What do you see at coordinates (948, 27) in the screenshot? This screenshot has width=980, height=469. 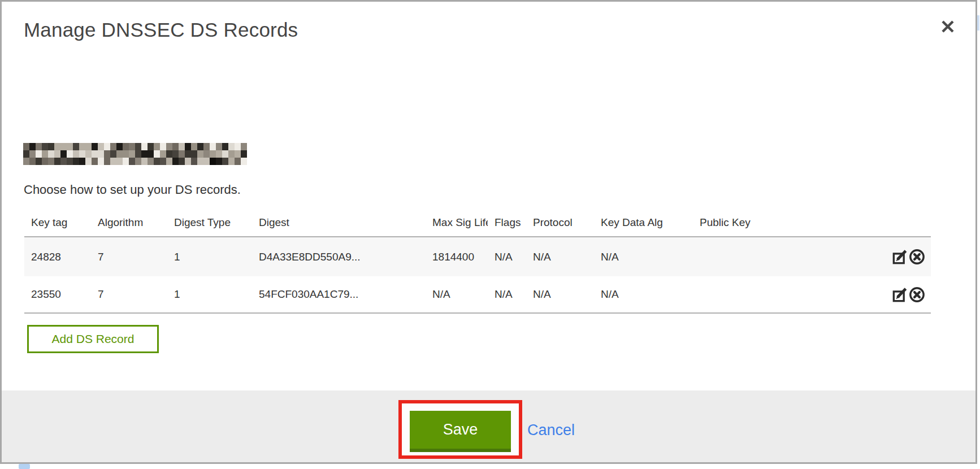 I see `close-icon` at bounding box center [948, 27].